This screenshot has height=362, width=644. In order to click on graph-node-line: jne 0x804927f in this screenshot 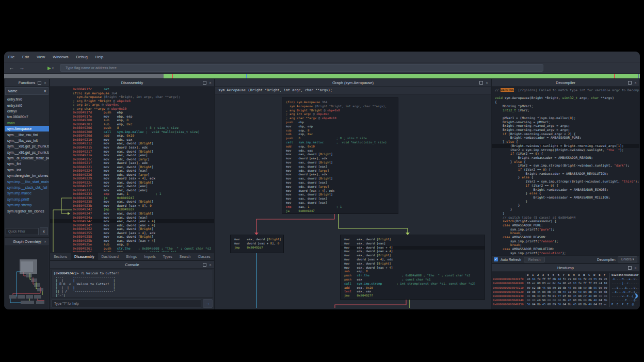, I will do `click(413, 296)`.